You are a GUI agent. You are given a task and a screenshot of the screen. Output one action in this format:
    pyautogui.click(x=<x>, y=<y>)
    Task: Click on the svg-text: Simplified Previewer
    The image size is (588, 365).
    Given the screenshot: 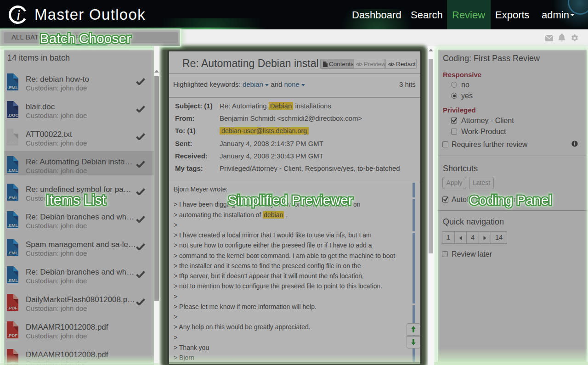 What is the action you would take?
    pyautogui.click(x=290, y=200)
    